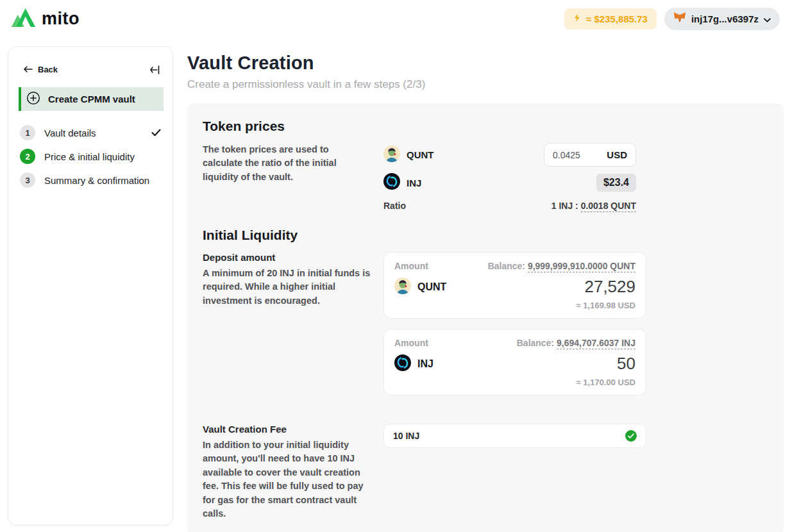  What do you see at coordinates (485, 235) in the screenshot?
I see `initial-liquidity-heading: Initial Liquidity` at bounding box center [485, 235].